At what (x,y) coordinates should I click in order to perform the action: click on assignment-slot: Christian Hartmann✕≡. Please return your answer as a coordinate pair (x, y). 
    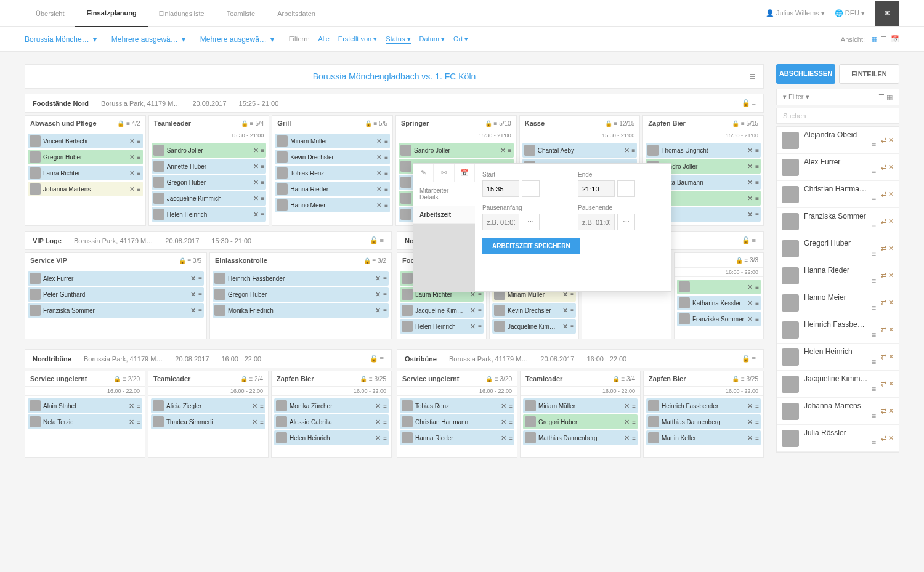
    Looking at the image, I should click on (457, 422).